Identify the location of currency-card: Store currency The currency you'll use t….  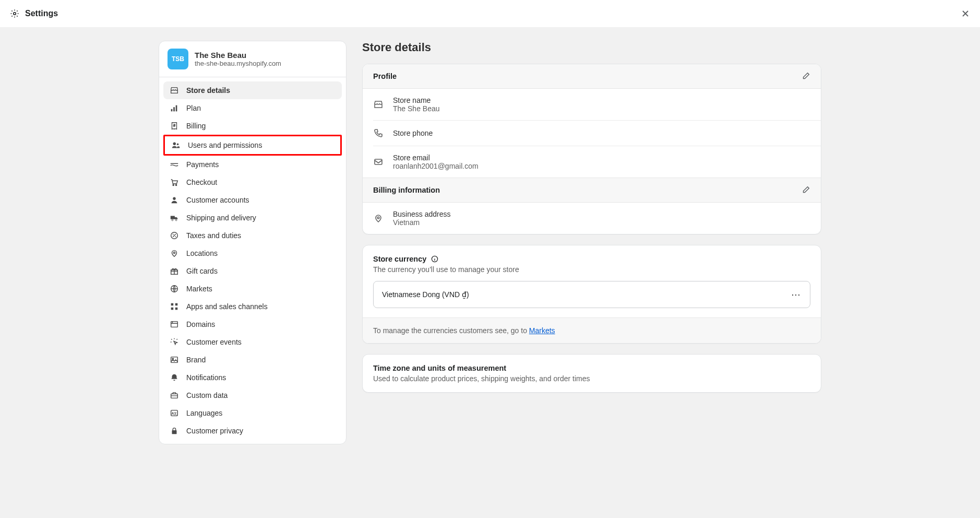
(592, 295).